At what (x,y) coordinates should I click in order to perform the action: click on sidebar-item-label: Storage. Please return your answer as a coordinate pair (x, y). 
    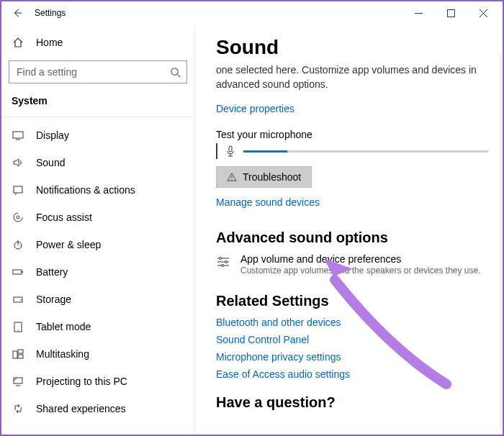
    Looking at the image, I should click on (53, 299).